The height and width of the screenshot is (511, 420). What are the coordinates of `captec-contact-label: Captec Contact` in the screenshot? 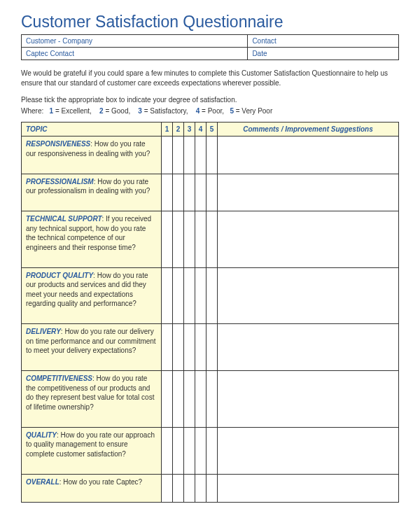 It's located at (134, 54).